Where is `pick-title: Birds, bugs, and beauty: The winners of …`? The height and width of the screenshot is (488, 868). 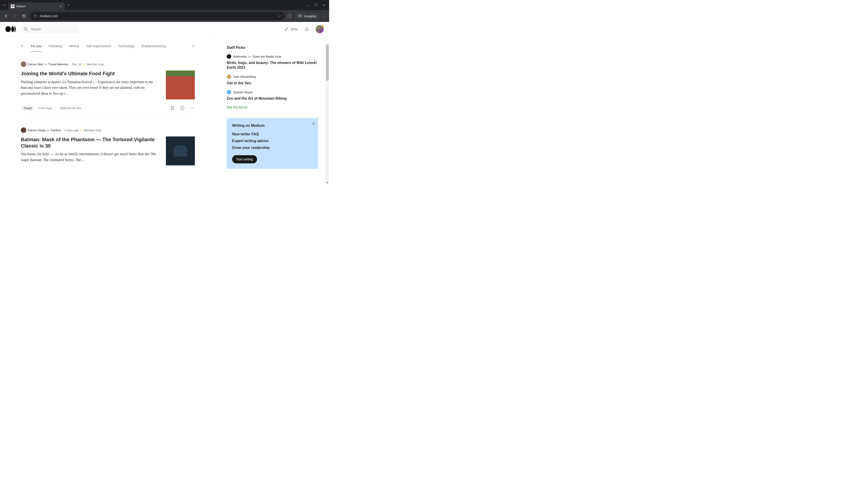
pick-title: Birds, bugs, and beauty: The winners of … is located at coordinates (273, 65).